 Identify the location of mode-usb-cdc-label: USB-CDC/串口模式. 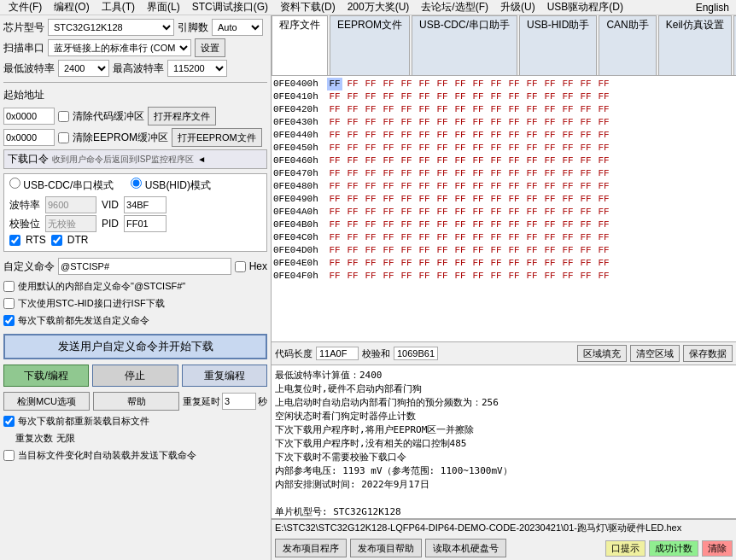
(61, 185).